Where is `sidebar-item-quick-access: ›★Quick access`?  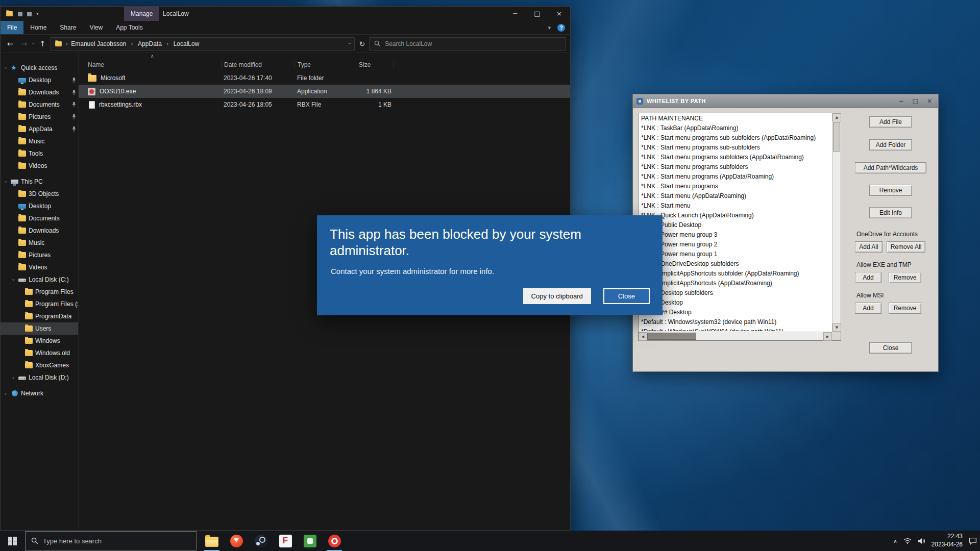 sidebar-item-quick-access: ›★Quick access is located at coordinates (39, 68).